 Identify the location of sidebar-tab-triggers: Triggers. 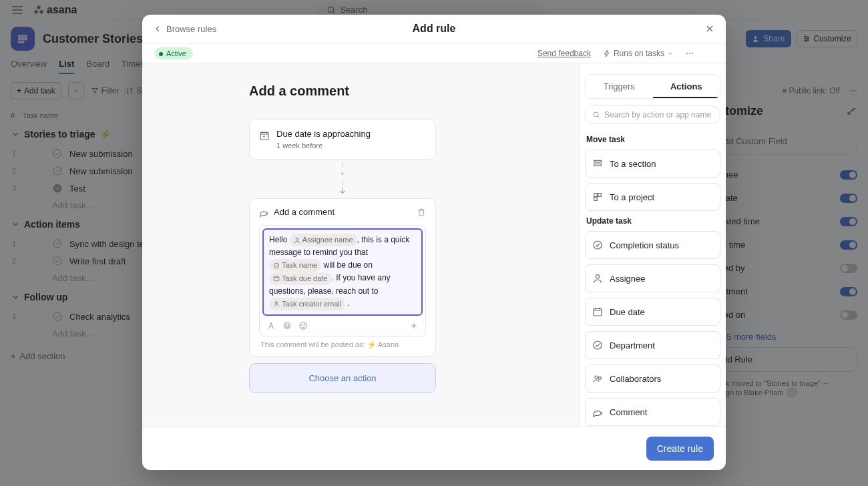
(620, 87).